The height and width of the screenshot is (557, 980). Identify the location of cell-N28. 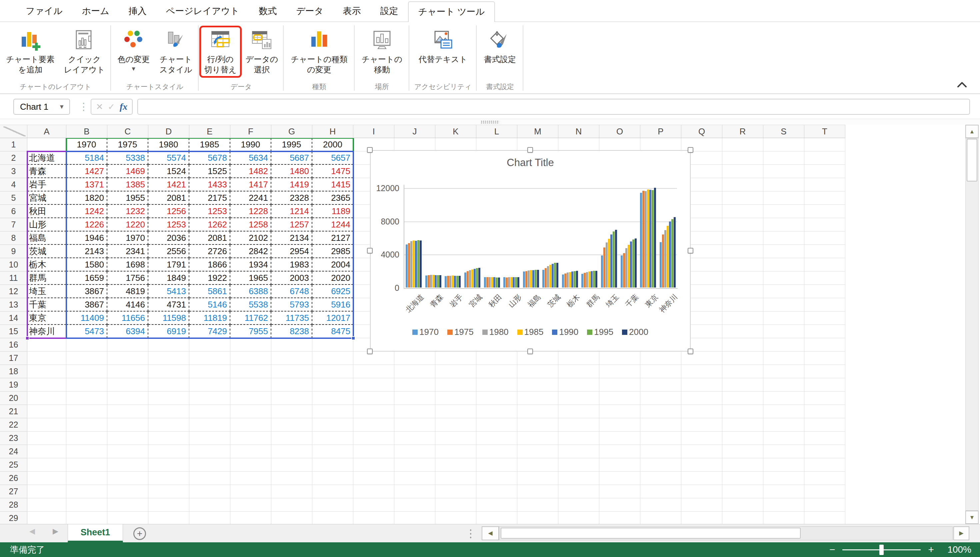
(579, 505).